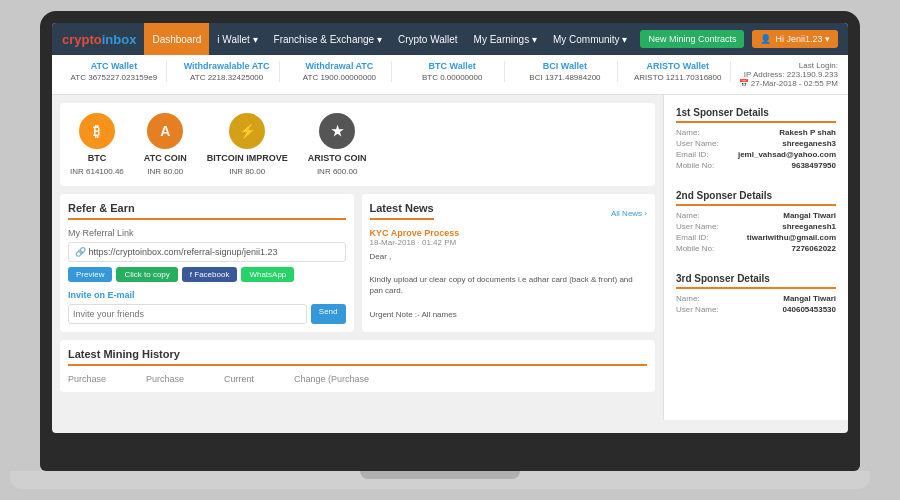 This screenshot has width=900, height=500. What do you see at coordinates (678, 78) in the screenshot?
I see `aristo-value: ARISTO 1211.70316800` at bounding box center [678, 78].